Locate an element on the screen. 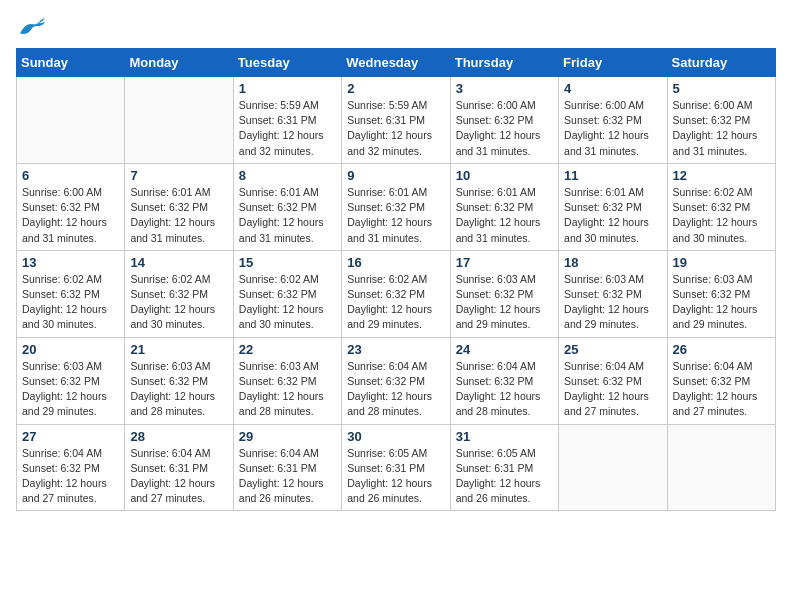  day-number: 1 is located at coordinates (288, 88).